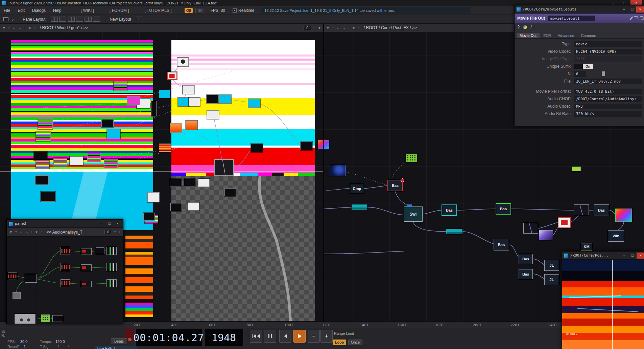  What do you see at coordinates (608, 81) in the screenshot?
I see `param-value-field: 30_EbN_If Only.2.mov` at bounding box center [608, 81].